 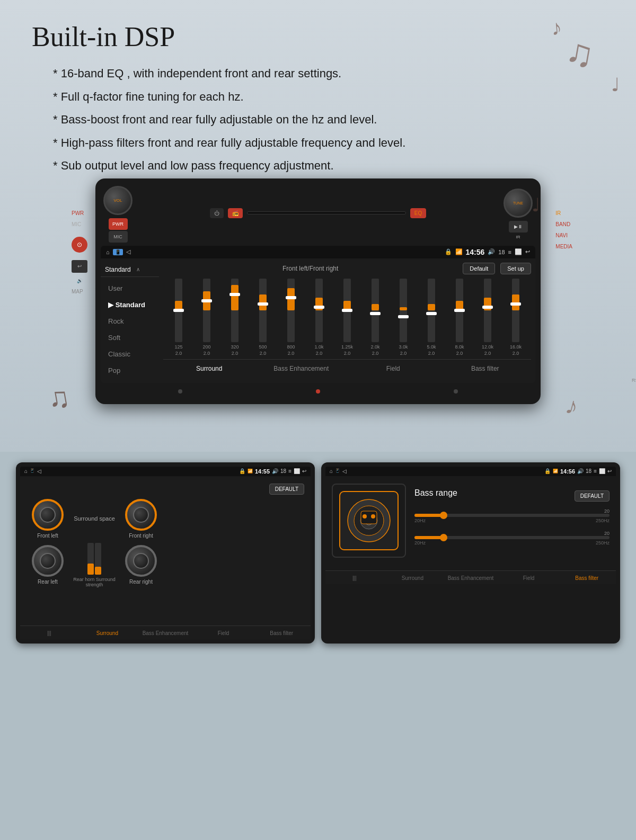 I want to click on radio-signal-btn: 📻, so click(x=235, y=213).